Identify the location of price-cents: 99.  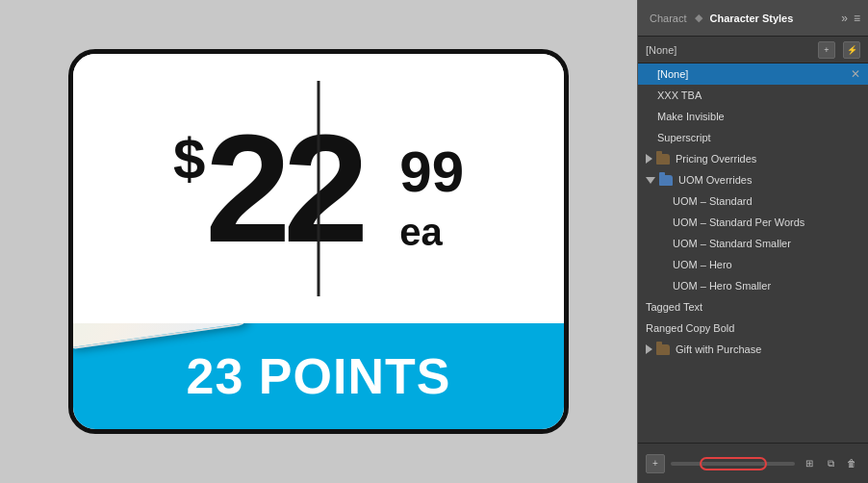
(431, 172).